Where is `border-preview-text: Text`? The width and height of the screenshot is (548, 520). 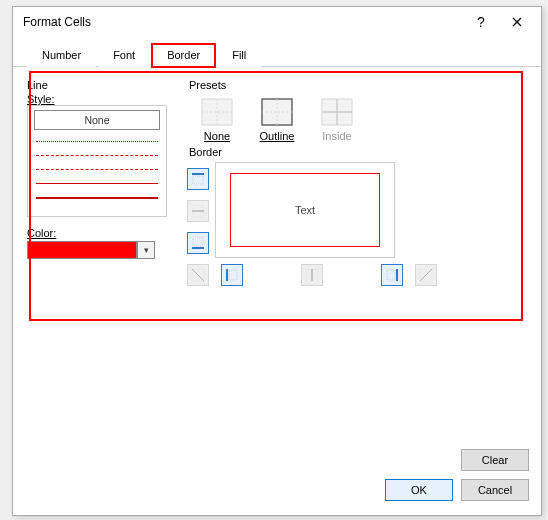 border-preview-text: Text is located at coordinates (305, 210).